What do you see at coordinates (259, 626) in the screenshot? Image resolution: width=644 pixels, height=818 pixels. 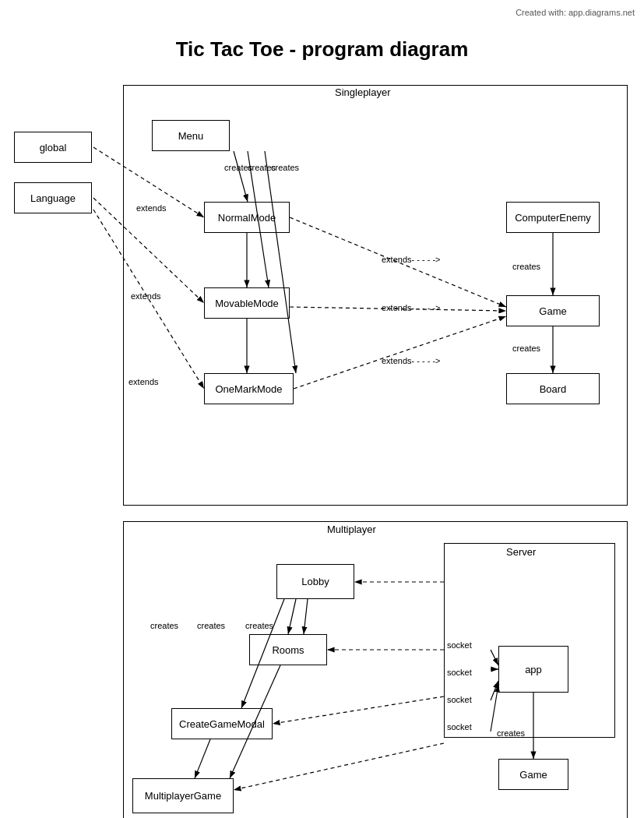 I see `creates-lobby-label-3: creates` at bounding box center [259, 626].